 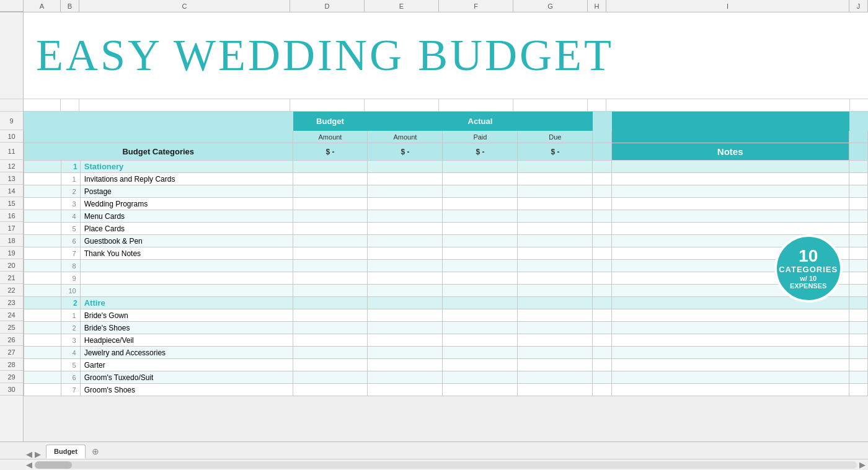 What do you see at coordinates (446, 291) in the screenshot?
I see `table-row: 10` at bounding box center [446, 291].